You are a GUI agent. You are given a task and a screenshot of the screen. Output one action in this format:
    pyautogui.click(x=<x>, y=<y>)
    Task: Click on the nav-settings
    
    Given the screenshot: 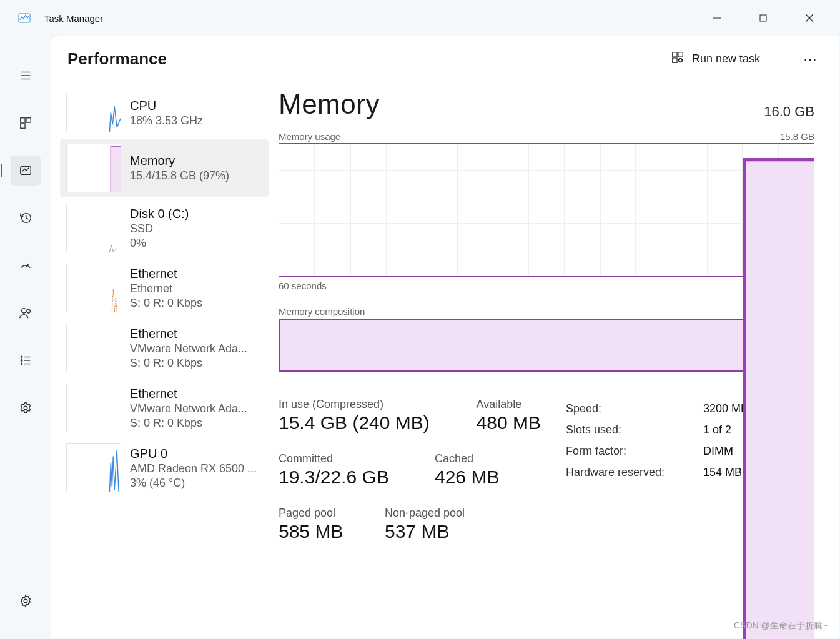 What is the action you would take?
    pyautogui.click(x=26, y=601)
    